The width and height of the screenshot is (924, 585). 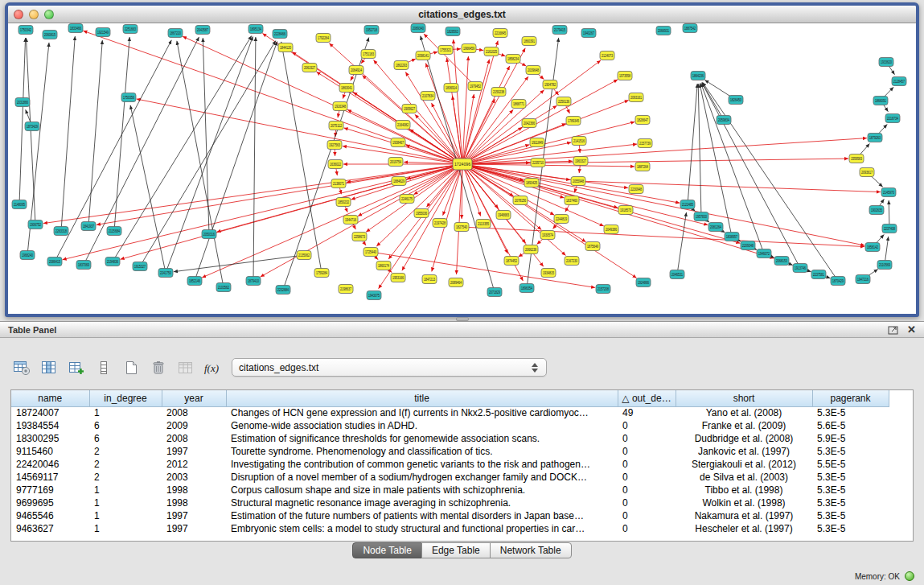 What do you see at coordinates (209, 235) in the screenshot?
I see `graph-node: 2050316` at bounding box center [209, 235].